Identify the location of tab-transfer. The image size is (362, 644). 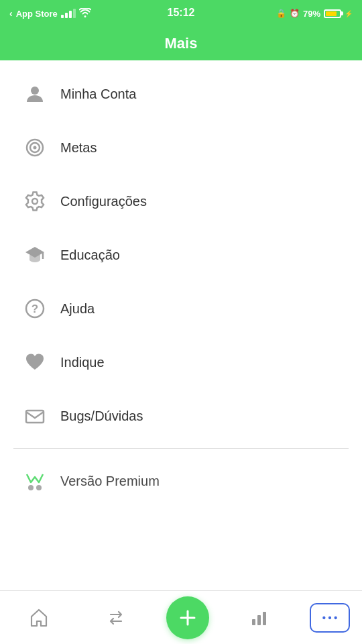
(116, 618).